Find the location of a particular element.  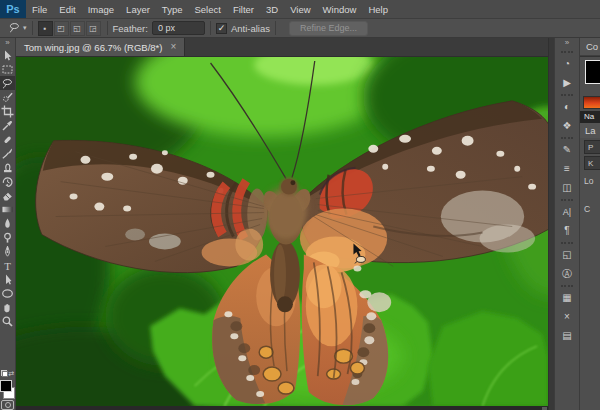

ellipse-shape-tool is located at coordinates (8, 293).